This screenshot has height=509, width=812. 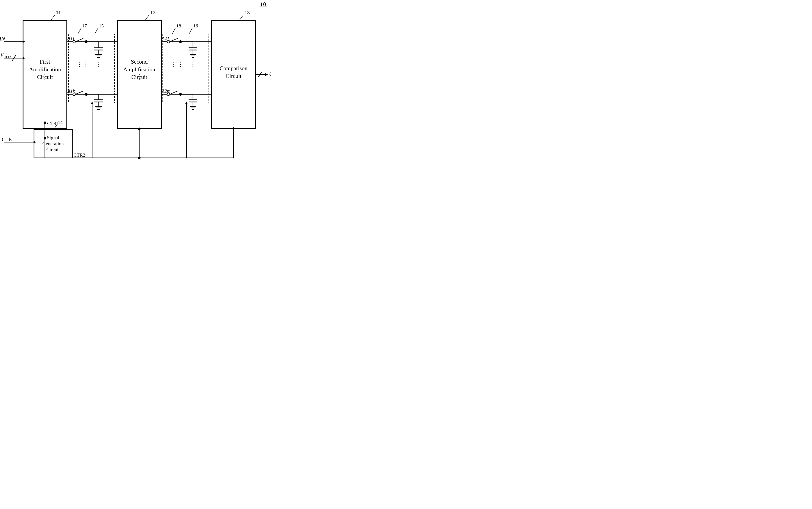 I want to click on dots-2a: ⋮, so click(x=174, y=64).